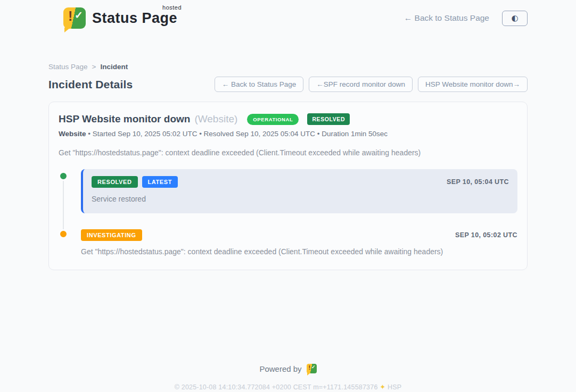 Image resolution: width=576 pixels, height=392 pixels. Describe the element at coordinates (280, 369) in the screenshot. I see `powered-by-label: Powered by` at that location.